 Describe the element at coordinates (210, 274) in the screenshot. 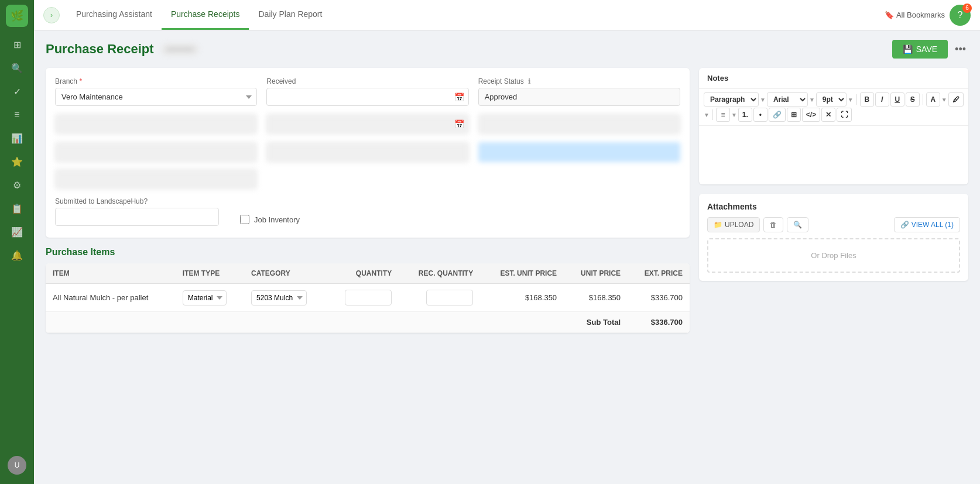

I see `col-item-type: ITEM TYPE` at that location.